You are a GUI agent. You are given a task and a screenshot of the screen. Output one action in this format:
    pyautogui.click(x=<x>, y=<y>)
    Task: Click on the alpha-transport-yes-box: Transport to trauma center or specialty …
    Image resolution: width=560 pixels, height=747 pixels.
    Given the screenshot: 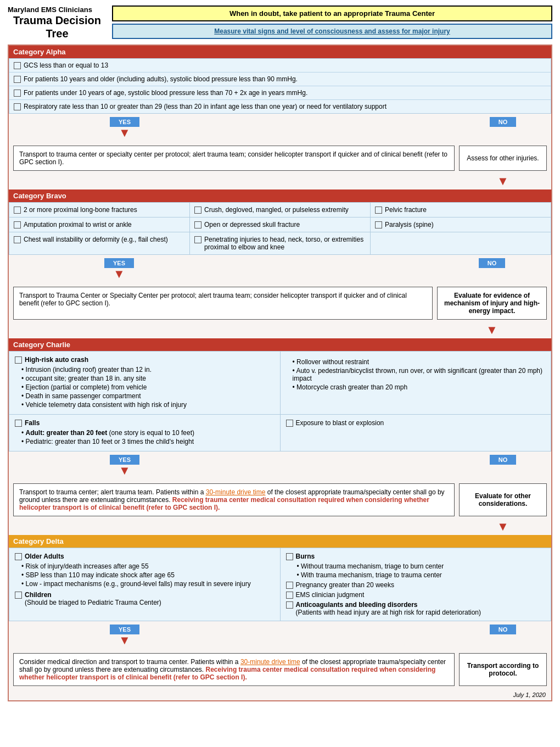 What is the action you would take?
    pyautogui.click(x=234, y=158)
    